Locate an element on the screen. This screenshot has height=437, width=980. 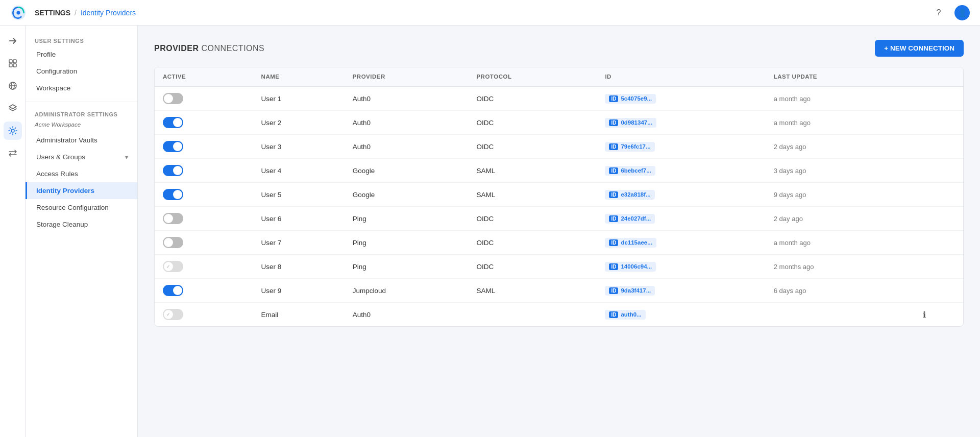
cell-last-update: 9 days ago is located at coordinates (840, 195).